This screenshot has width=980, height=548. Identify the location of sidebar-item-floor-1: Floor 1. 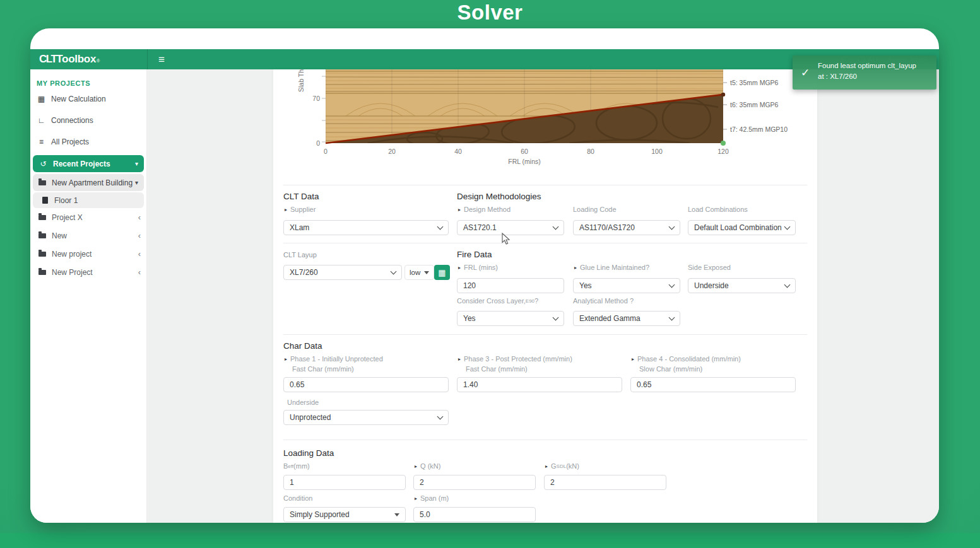
(88, 201).